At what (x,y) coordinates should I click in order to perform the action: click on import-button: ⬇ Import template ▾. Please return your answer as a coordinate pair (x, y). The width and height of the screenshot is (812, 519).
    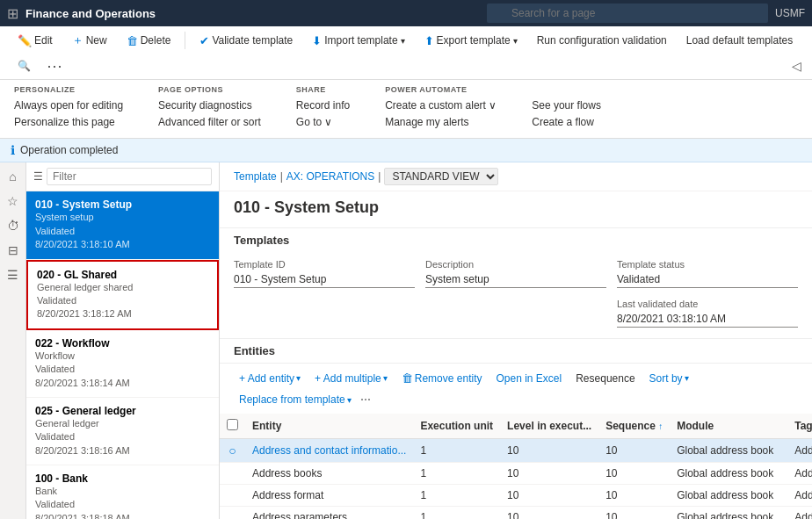
    Looking at the image, I should click on (359, 40).